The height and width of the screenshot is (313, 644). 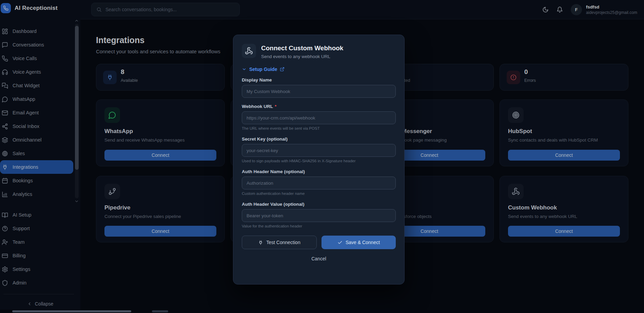 I want to click on field-group-secret-key-optional-: Secret Key (optional)Used to sign payloa…, so click(x=319, y=150).